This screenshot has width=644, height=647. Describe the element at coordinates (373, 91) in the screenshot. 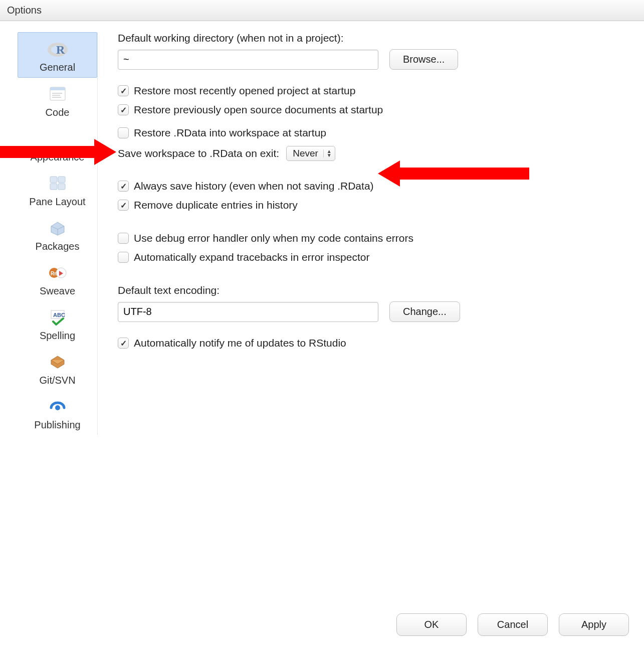

I see `restore-project-row: Restore most recently opened project at …` at that location.